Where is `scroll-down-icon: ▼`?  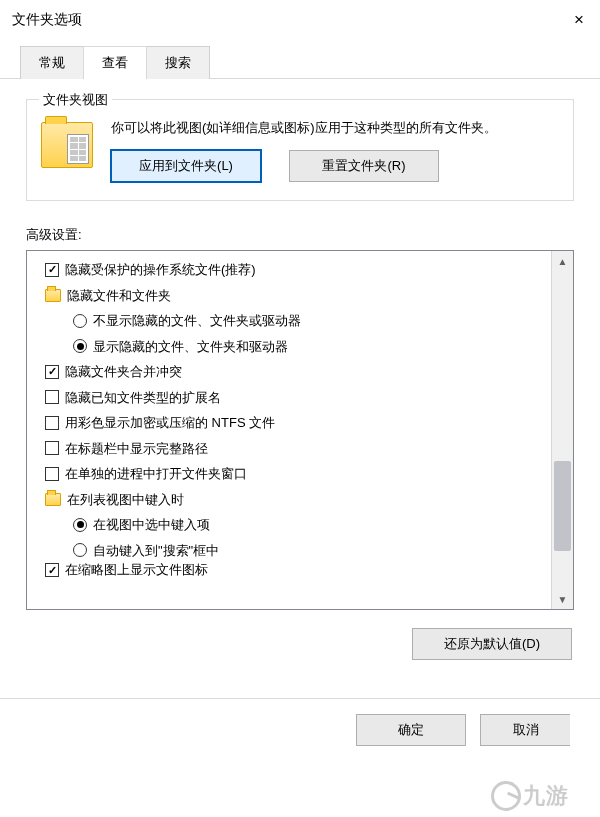 scroll-down-icon: ▼ is located at coordinates (562, 599).